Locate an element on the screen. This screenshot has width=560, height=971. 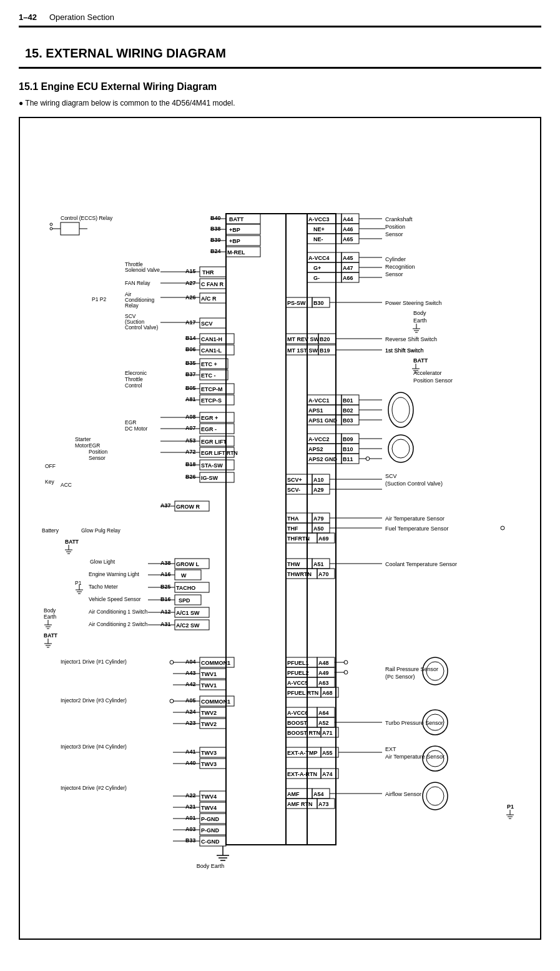
svg-text: A-VCC3 is located at coordinates (319, 219).